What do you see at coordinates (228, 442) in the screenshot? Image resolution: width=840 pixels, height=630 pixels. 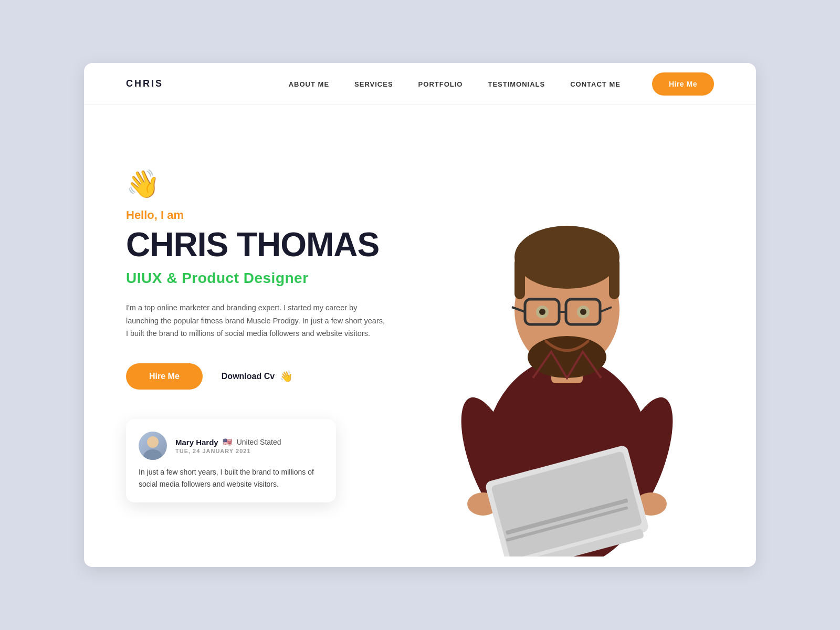 I see `reviewer-meta: Mary Hardy 🇺🇸 United Stated` at bounding box center [228, 442].